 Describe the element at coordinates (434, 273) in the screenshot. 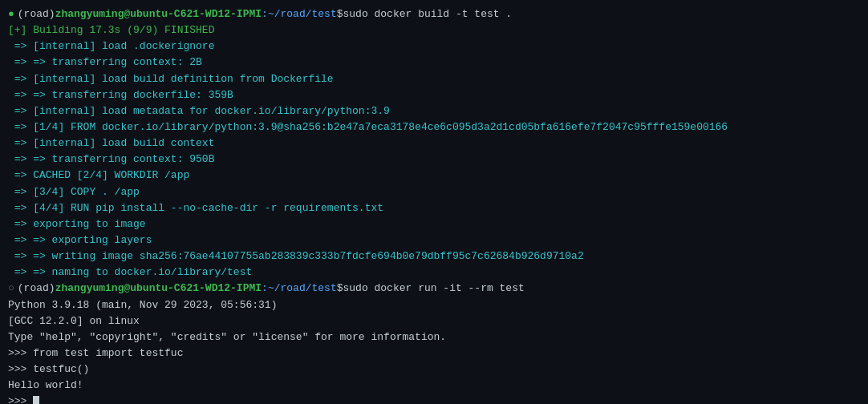

I see `output-line: => => naming to docker.io/library/test` at that location.